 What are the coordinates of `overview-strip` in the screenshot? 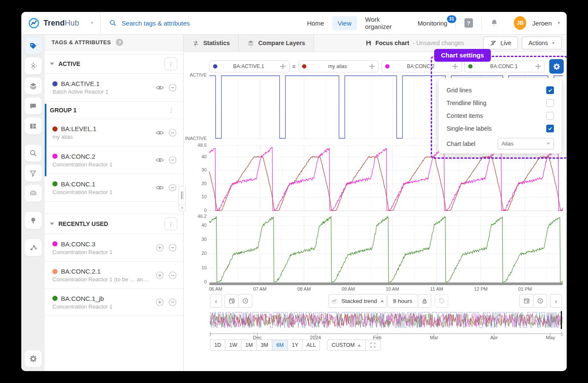 It's located at (386, 320).